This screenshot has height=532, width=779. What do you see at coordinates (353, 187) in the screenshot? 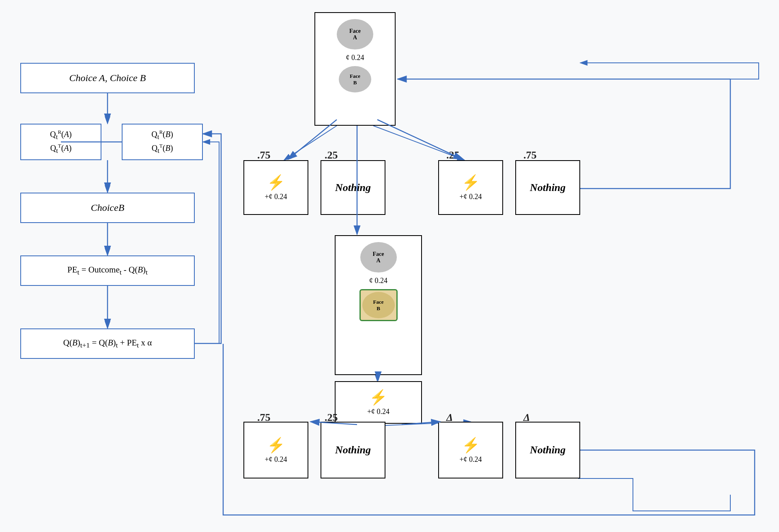
I see `top-left-nothing-box: Nothing` at bounding box center [353, 187].